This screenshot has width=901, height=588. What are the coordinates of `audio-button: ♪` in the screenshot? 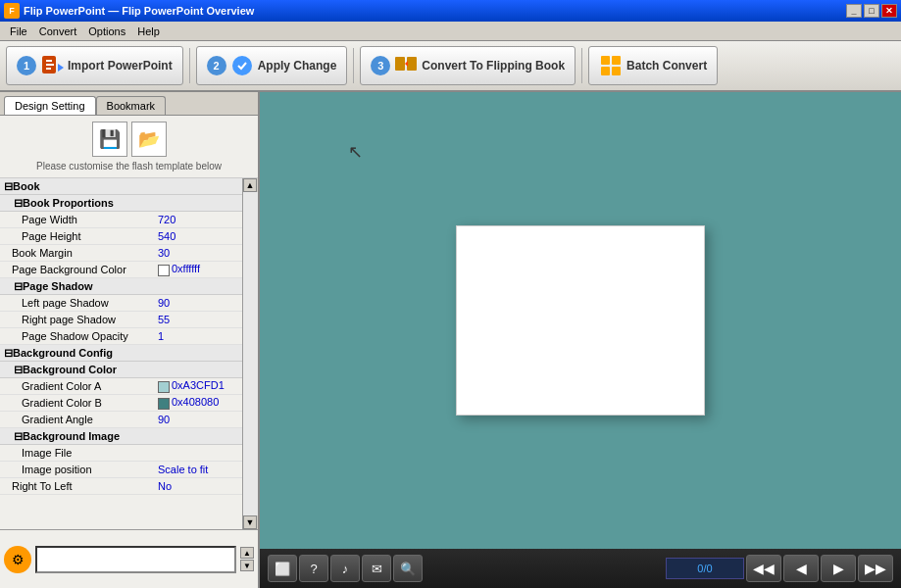 It's located at (345, 568).